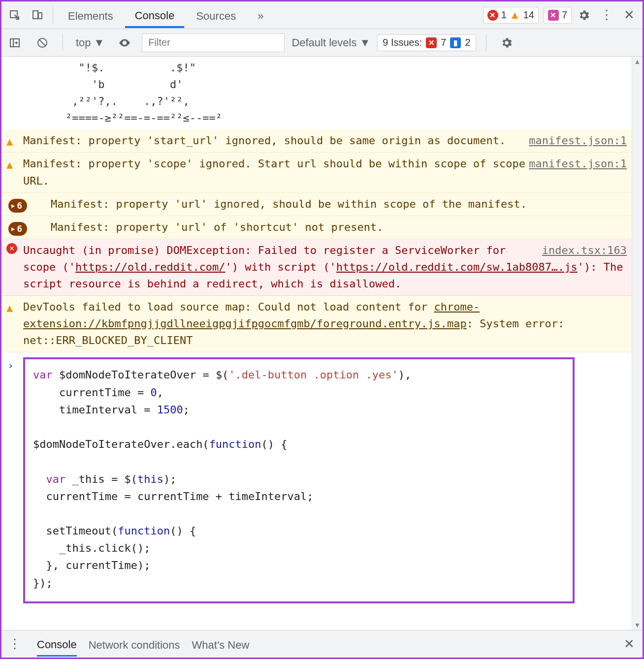  Describe the element at coordinates (457, 267) in the screenshot. I see `url-link: https://old.reddit.com/sw.1ab8087….js` at that location.